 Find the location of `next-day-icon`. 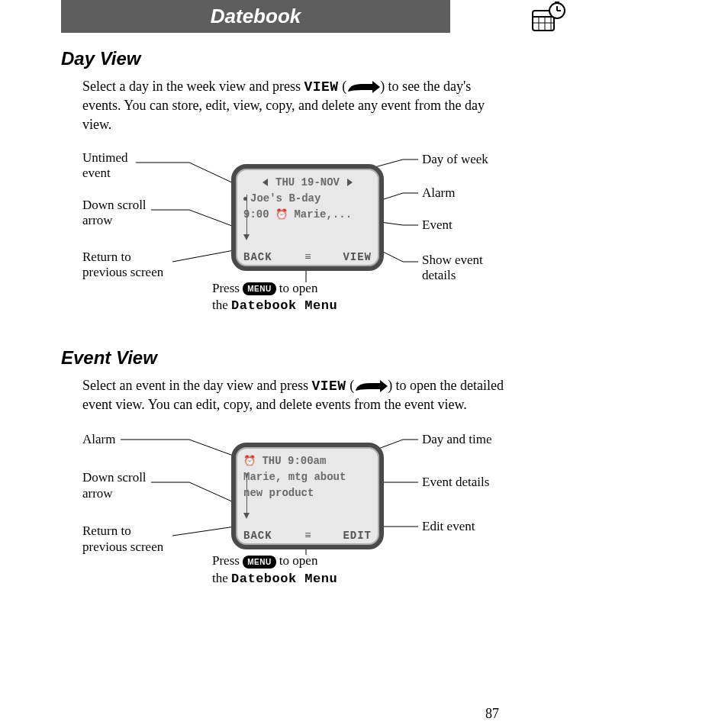

next-day-icon is located at coordinates (350, 182).